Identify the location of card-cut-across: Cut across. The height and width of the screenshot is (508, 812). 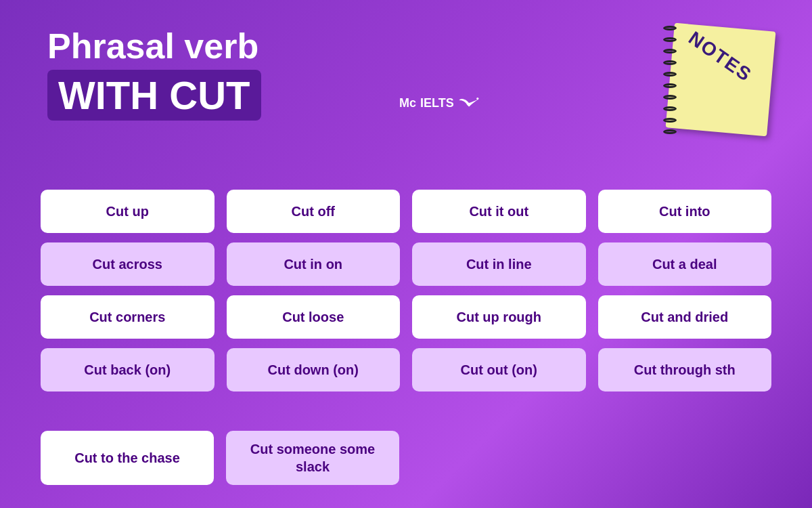
(127, 264).